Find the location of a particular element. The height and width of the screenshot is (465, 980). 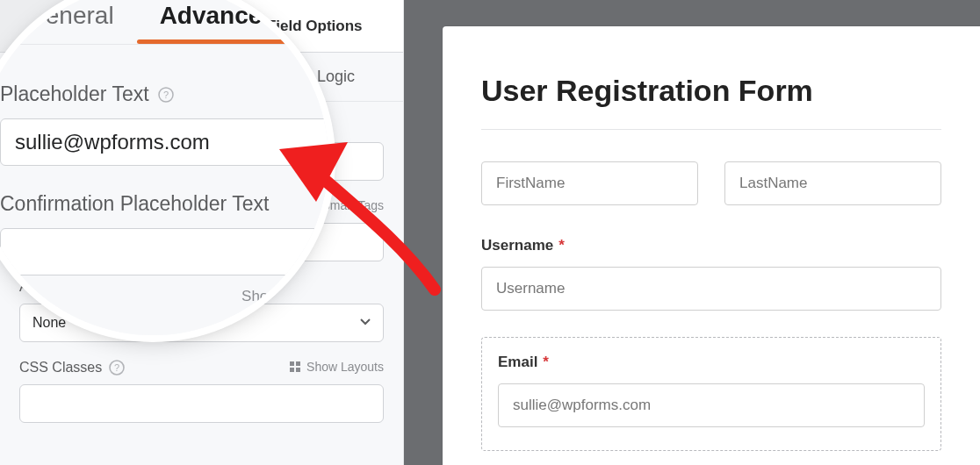

zoom-confirmation-label: Confirmation Placeholder Text is located at coordinates (134, 204).